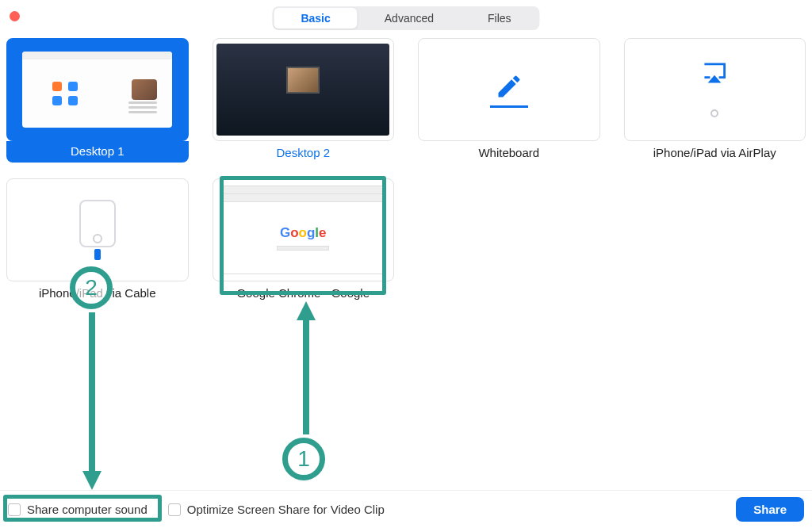  Describe the element at coordinates (714, 113) in the screenshot. I see `device-home-indicator` at that location.